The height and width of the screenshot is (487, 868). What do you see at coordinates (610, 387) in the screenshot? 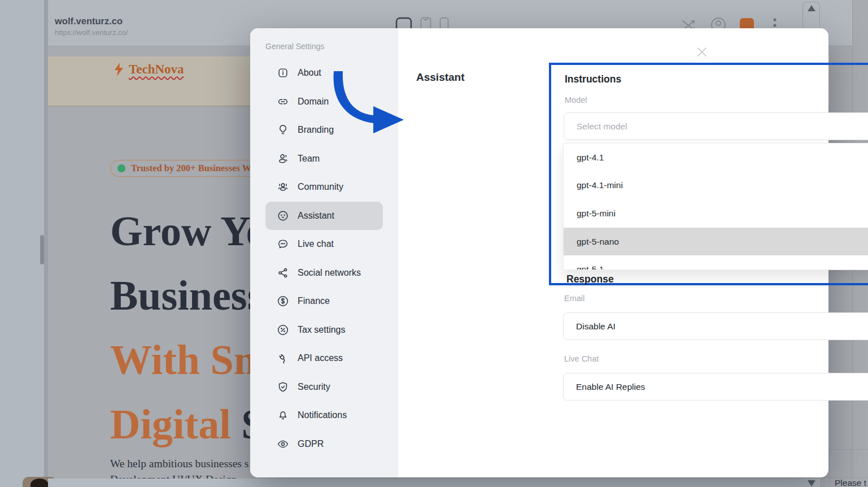
I see `live-chat-ai-value: Enable AI Replies` at bounding box center [610, 387].